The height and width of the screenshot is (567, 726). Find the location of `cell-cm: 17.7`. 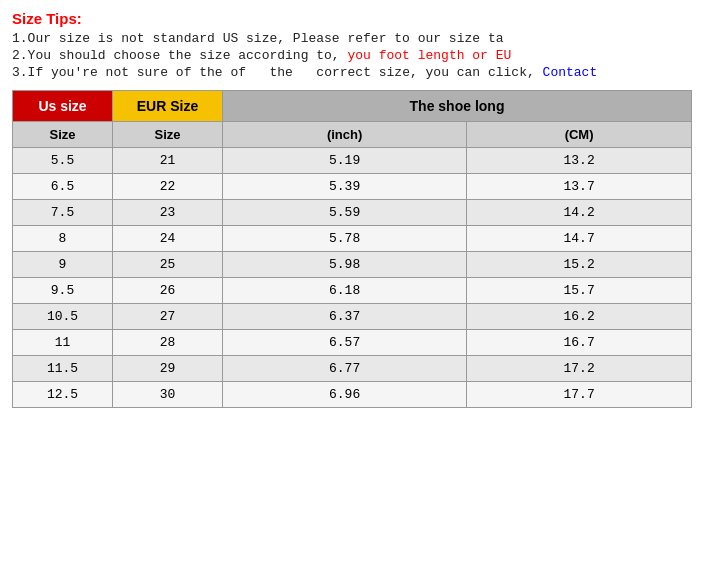

cell-cm: 17.7 is located at coordinates (580, 395).